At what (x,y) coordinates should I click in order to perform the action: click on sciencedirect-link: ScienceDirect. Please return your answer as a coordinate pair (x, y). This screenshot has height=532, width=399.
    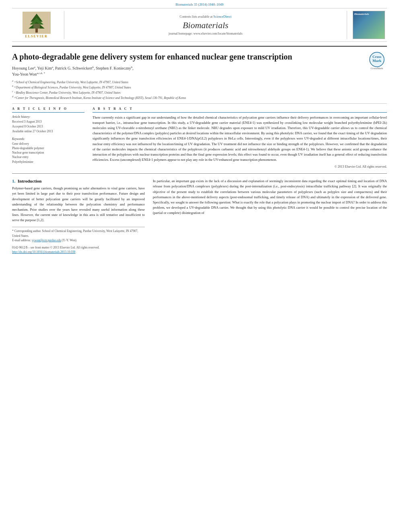
    Looking at the image, I should click on (223, 17).